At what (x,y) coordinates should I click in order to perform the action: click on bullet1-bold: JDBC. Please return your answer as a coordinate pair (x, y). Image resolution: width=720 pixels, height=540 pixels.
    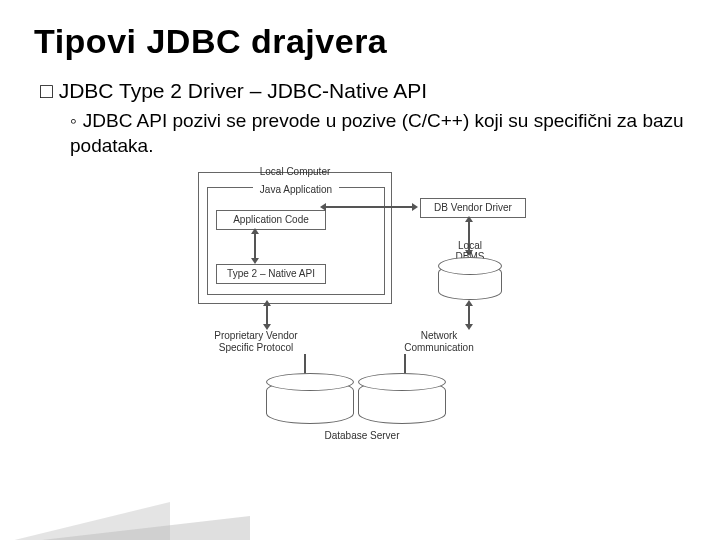
    Looking at the image, I should click on (86, 90).